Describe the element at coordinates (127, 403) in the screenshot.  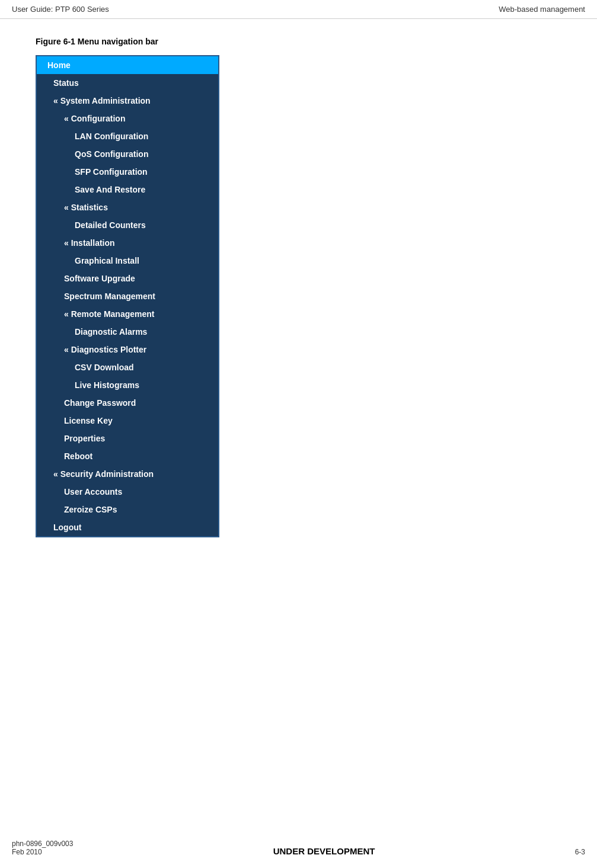
I see `nav-item-change-password: Change Password` at that location.